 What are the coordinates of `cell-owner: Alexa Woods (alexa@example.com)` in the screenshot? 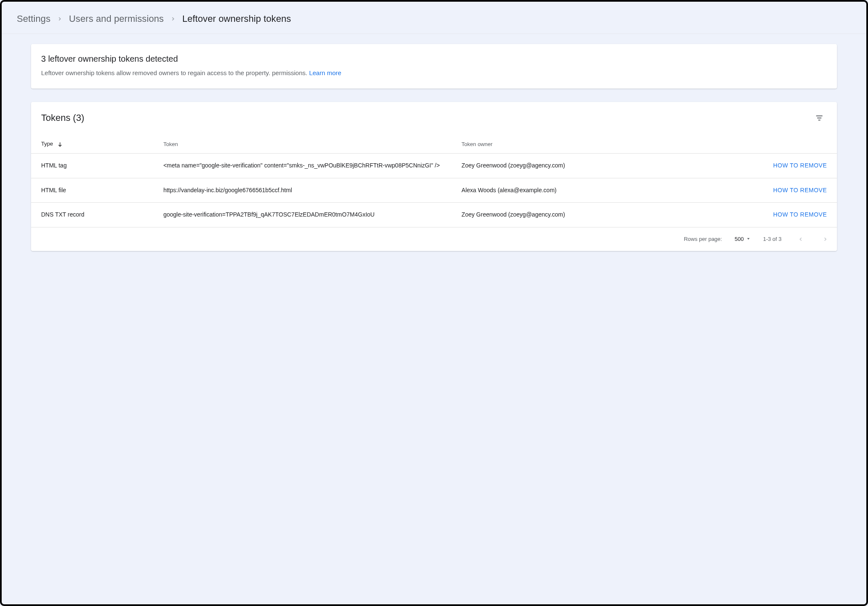 It's located at (575, 191).